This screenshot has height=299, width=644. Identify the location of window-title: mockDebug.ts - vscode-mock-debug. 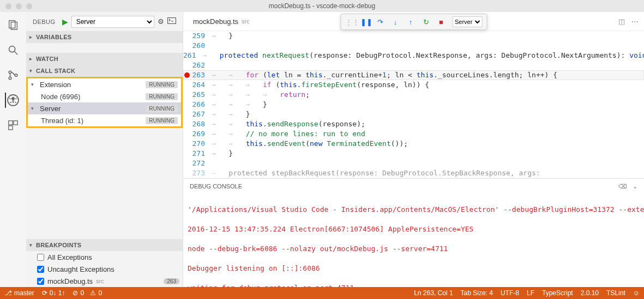
(322, 6).